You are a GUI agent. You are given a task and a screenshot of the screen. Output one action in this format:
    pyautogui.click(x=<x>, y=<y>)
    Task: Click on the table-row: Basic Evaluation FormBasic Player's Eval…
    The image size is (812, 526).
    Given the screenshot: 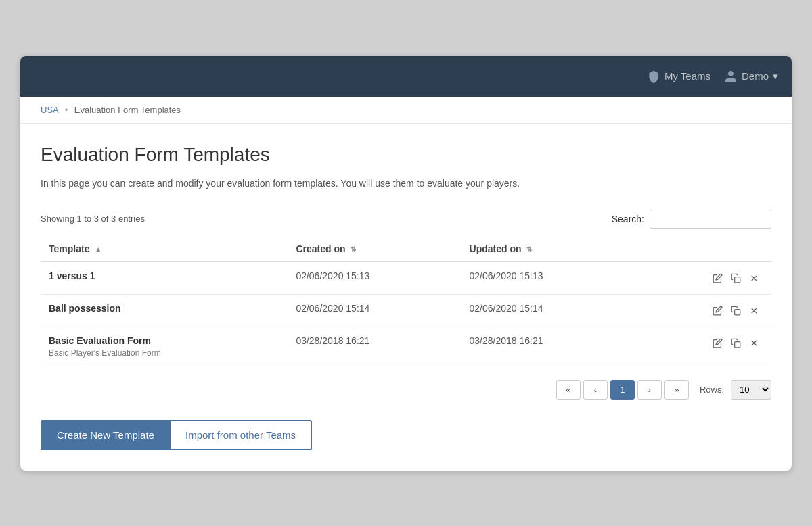 What is the action you would take?
    pyautogui.click(x=406, y=346)
    